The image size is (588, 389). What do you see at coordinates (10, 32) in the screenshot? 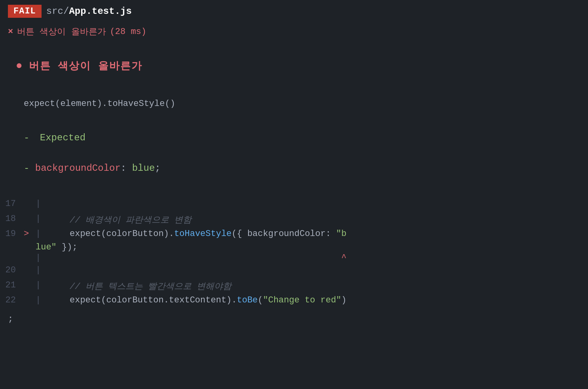
I see `fail-icon: ×` at bounding box center [10, 32].